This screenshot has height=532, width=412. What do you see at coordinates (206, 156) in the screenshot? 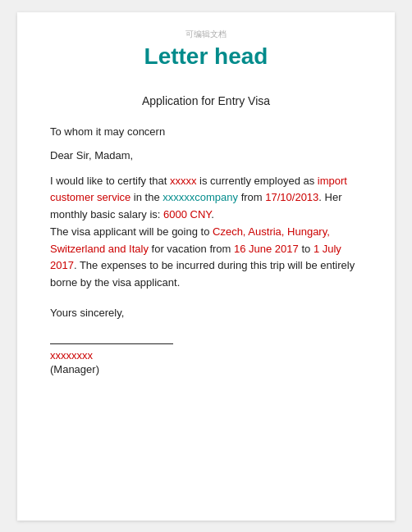
I see `salutation-dear: Dear Sir, Madam,` at bounding box center [206, 156].